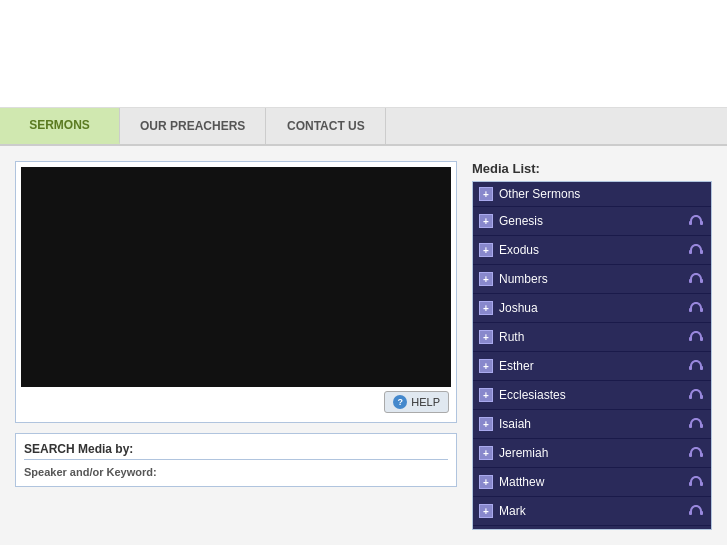 This screenshot has height=545, width=727. Describe the element at coordinates (60, 126) in the screenshot. I see `tab-sermons: SERMONS` at that location.